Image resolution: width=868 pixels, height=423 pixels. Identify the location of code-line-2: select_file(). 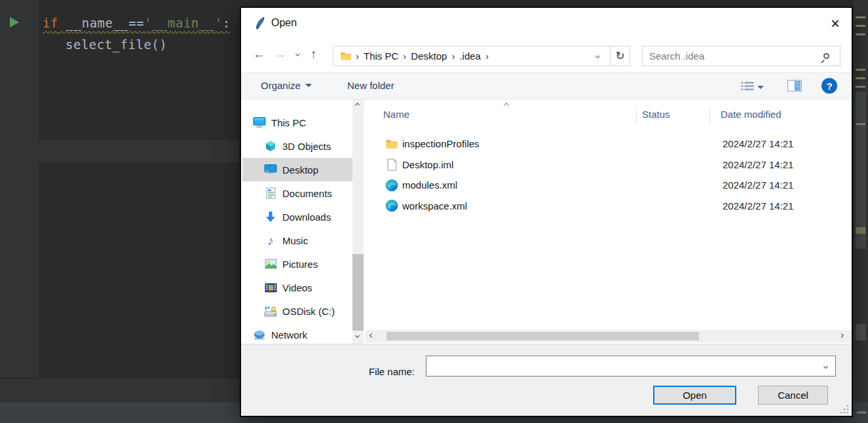
(117, 45).